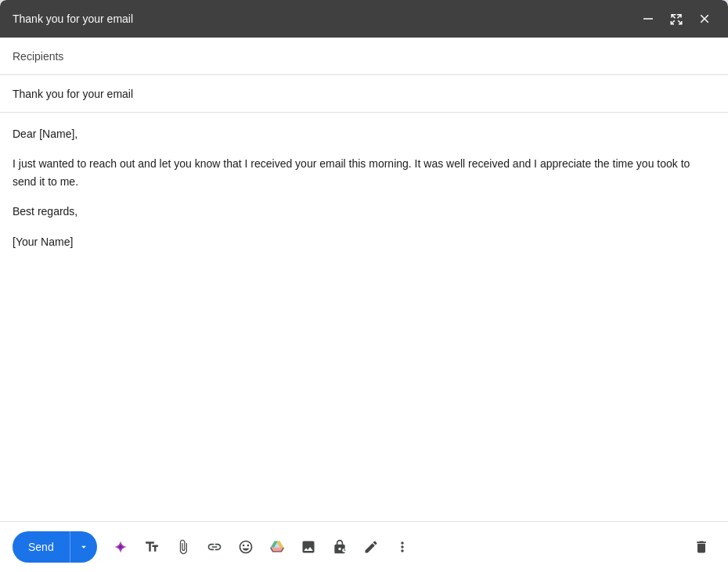  What do you see at coordinates (364, 94) in the screenshot?
I see `subject-field: Thank you for your email` at bounding box center [364, 94].